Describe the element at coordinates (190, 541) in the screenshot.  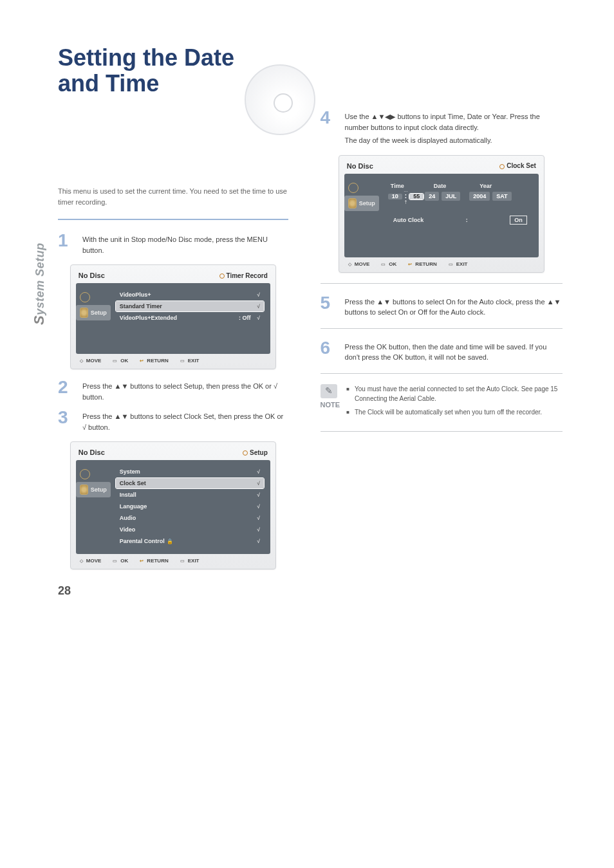
I see `menu-item-parental: Parental Control√` at that location.